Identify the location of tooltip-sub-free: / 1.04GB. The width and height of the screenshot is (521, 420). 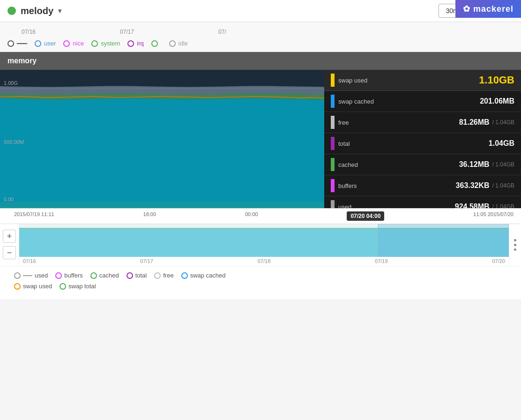
(503, 122).